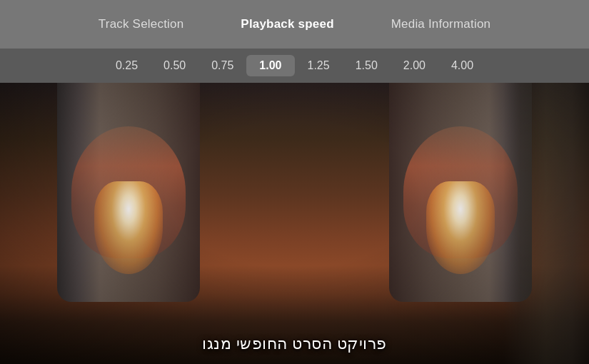 The width and height of the screenshot is (589, 364). Describe the element at coordinates (414, 66) in the screenshot. I see `speed-option-2_00: 2.00` at that location.